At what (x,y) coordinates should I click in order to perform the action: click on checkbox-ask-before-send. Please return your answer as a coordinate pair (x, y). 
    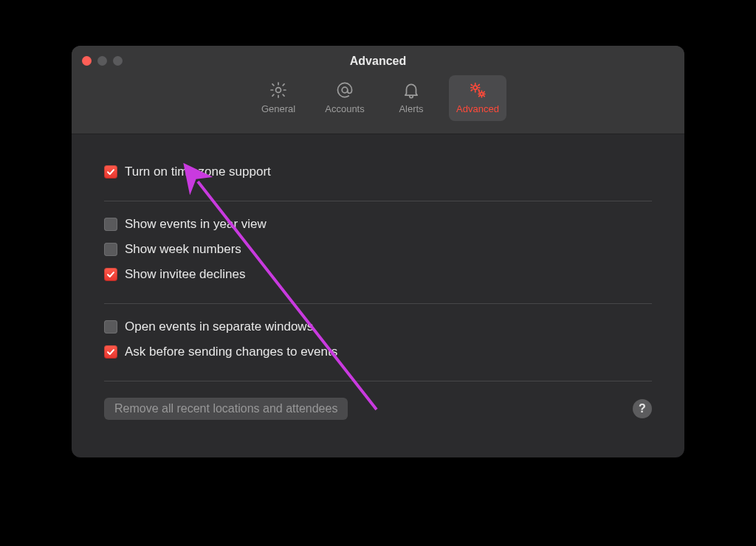
    Looking at the image, I should click on (111, 352).